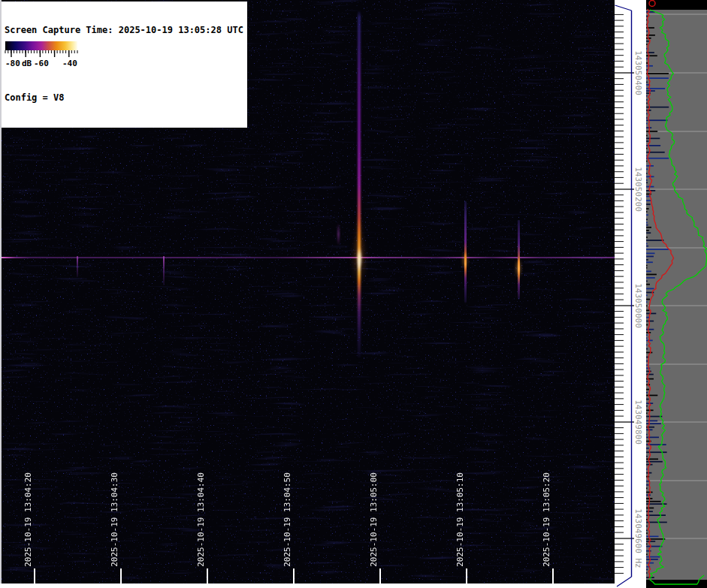 This screenshot has height=588, width=707. I want to click on frequency-label: 143050000, so click(638, 306).